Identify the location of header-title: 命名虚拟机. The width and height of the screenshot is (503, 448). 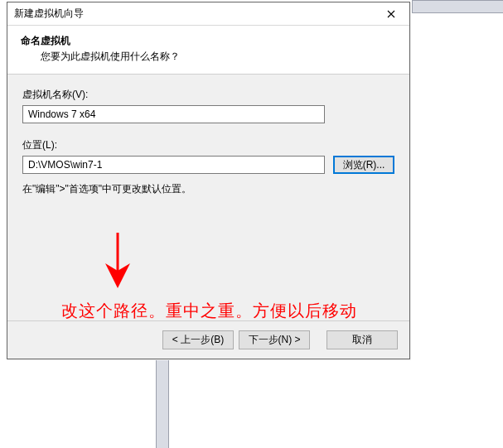
(209, 41).